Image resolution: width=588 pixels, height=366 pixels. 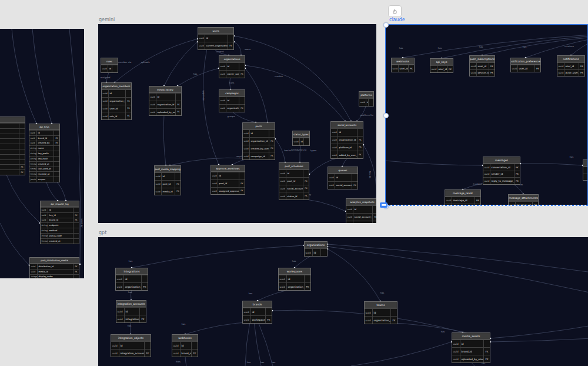 What do you see at coordinates (232, 101) in the screenshot?
I see `table-campaigns: campaignsuuididuuidorganization_idFK` at bounding box center [232, 101].